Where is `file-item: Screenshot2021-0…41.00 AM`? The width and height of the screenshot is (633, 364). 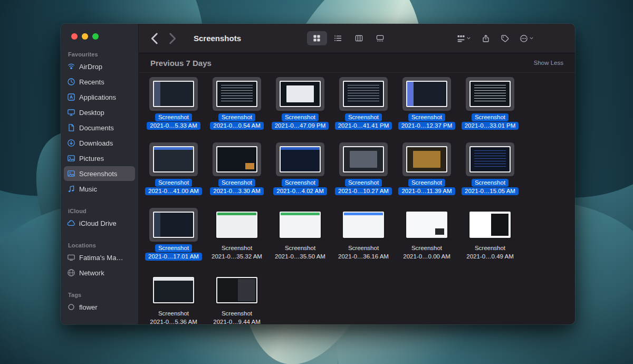
file-item: Screenshot2021-0…41.00 AM is located at coordinates (174, 175).